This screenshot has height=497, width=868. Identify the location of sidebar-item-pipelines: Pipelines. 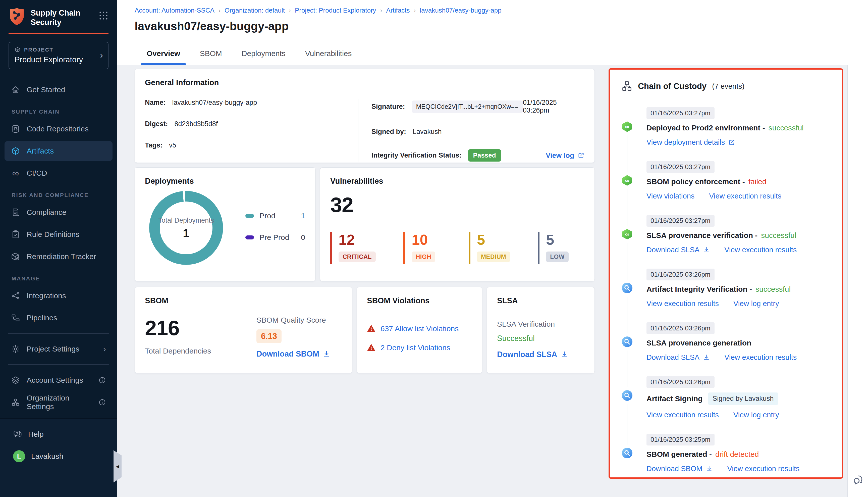
(59, 318).